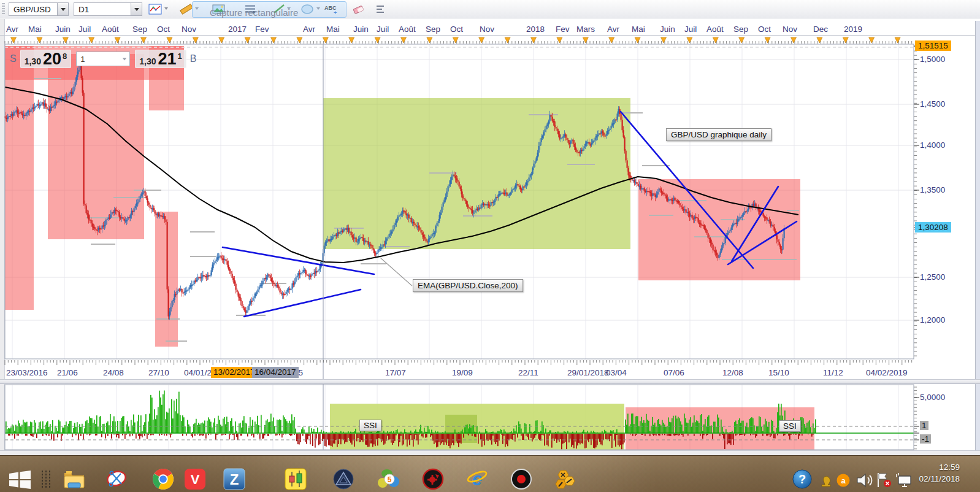 Image resolution: width=980 pixels, height=492 pixels. Describe the element at coordinates (45, 479) in the screenshot. I see `dots-grid-icon` at that location.